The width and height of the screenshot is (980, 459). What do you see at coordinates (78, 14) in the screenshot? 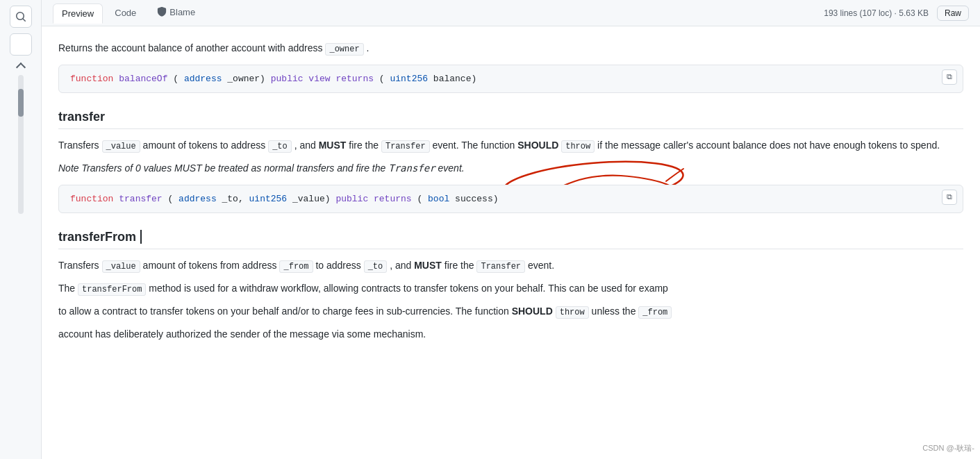
I see `tab-preview: Preview` at bounding box center [78, 14].